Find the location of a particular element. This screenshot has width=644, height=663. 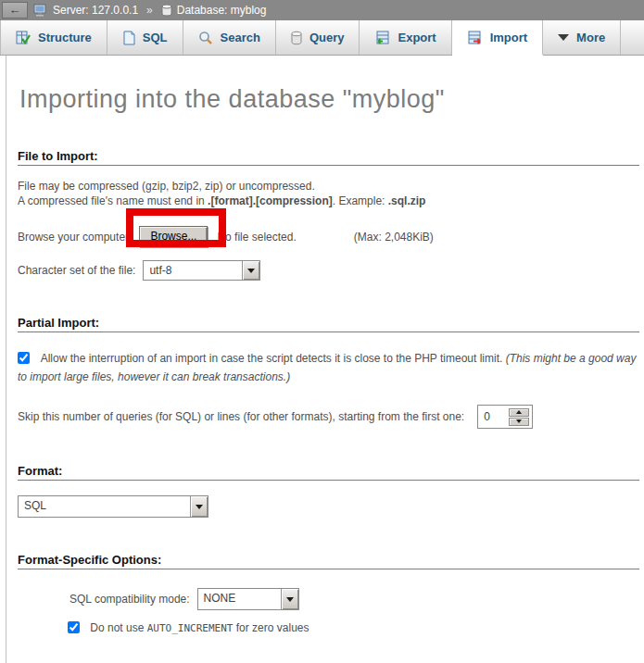

no-file-selected-text: No file selected. is located at coordinates (256, 237).